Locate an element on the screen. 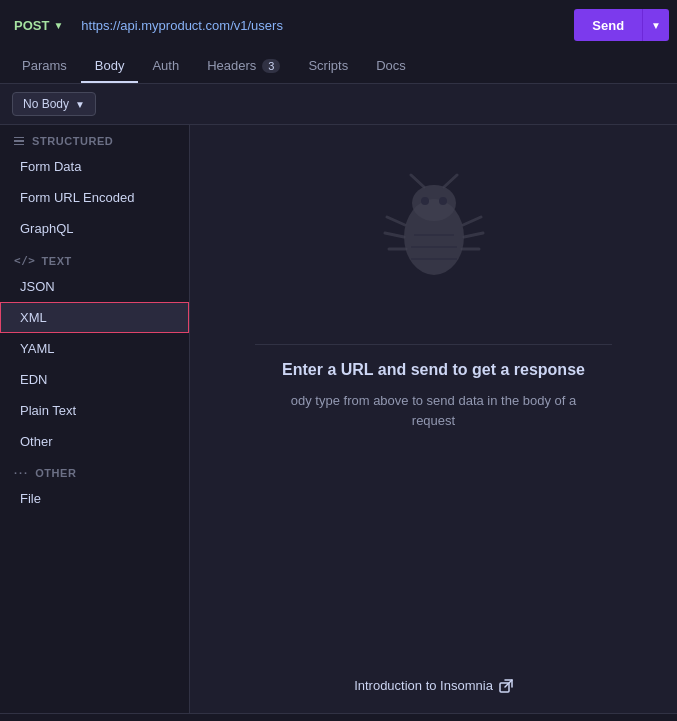 The height and width of the screenshot is (721, 677). response-title: Enter a URL and send to get a response is located at coordinates (434, 370).